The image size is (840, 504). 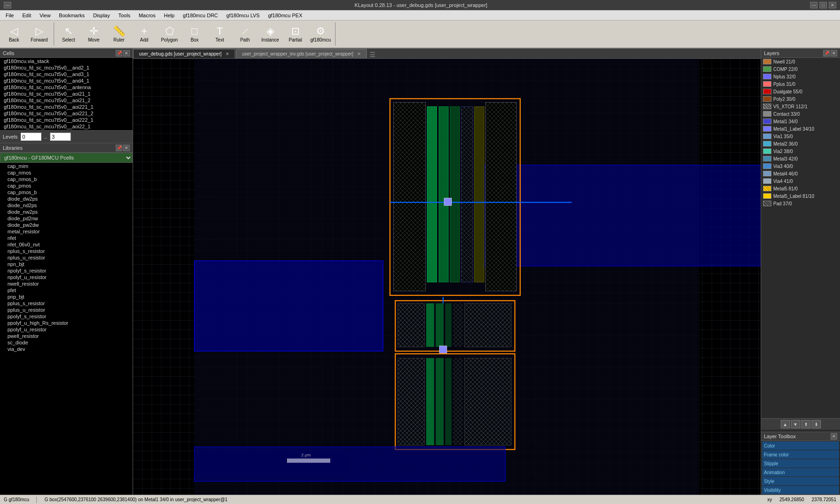 I want to click on menu-item-macros: Macros, so click(x=147, y=15).